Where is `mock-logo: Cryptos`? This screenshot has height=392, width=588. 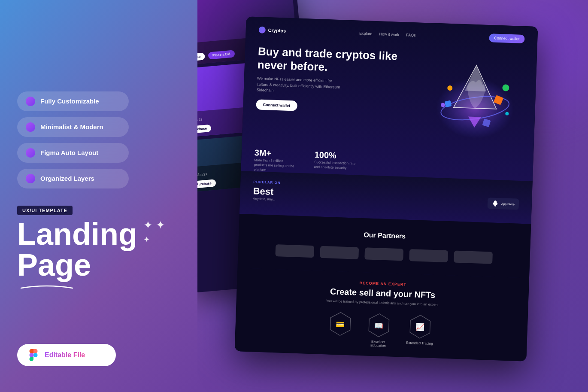 mock-logo: Cryptos is located at coordinates (272, 30).